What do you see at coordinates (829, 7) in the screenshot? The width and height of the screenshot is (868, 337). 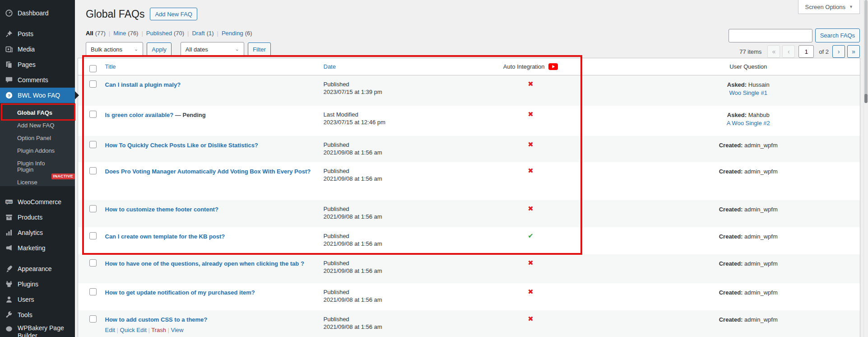 I see `screen-options-button: Screen Options ▼` at bounding box center [829, 7].